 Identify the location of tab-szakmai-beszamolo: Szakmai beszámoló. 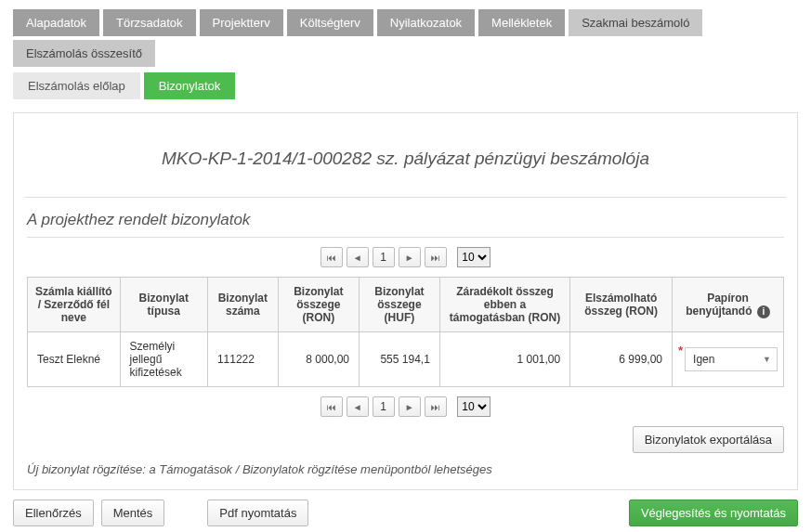
(635, 22).